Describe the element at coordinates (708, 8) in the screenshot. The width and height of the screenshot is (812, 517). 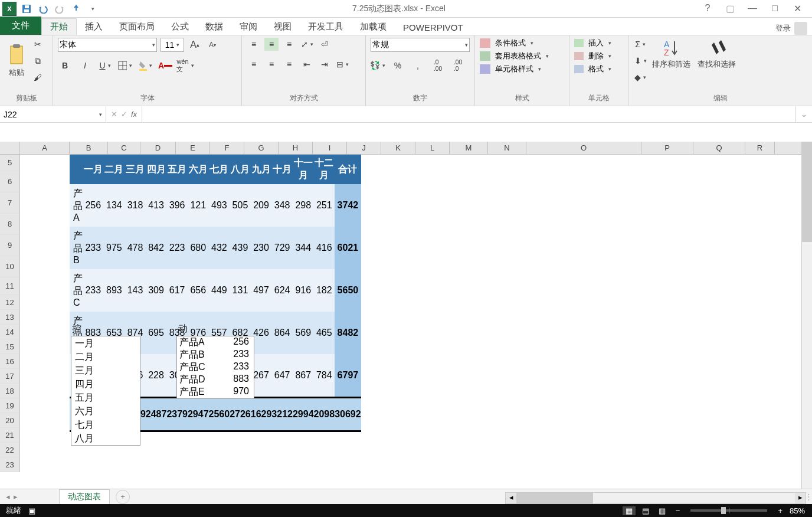
I see `help-button: ?` at that location.